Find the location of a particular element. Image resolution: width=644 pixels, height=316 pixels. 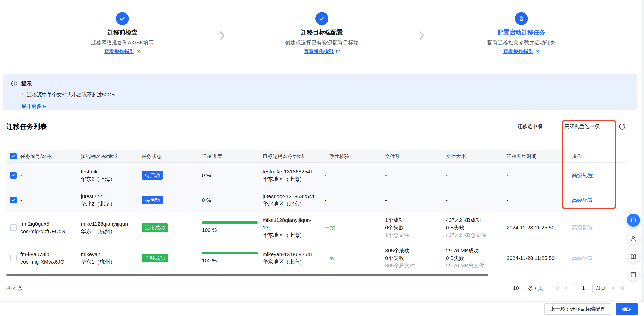

task-id-name-cell: - is located at coordinates (51, 175).